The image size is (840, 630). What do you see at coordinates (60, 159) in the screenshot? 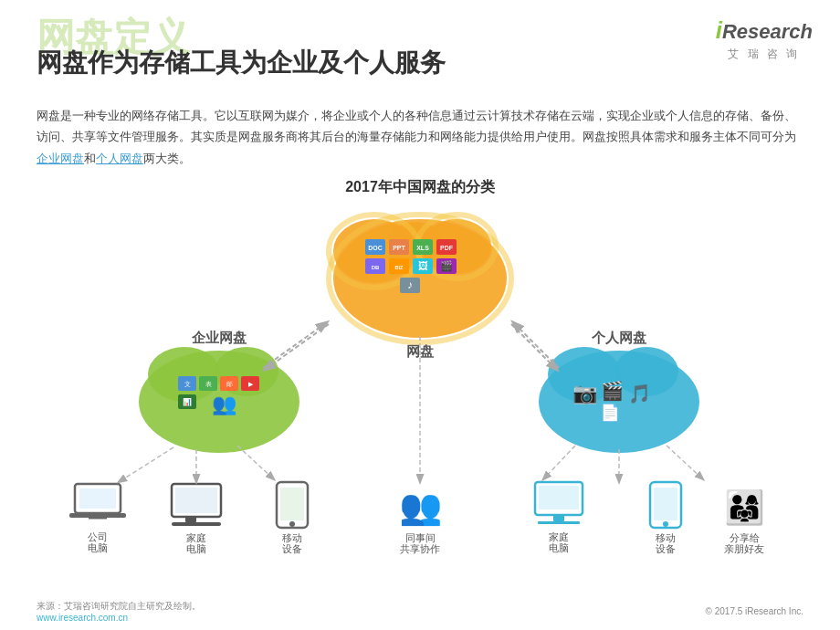
I see `desc-link-enterprise: 企业网盘` at bounding box center [60, 159].